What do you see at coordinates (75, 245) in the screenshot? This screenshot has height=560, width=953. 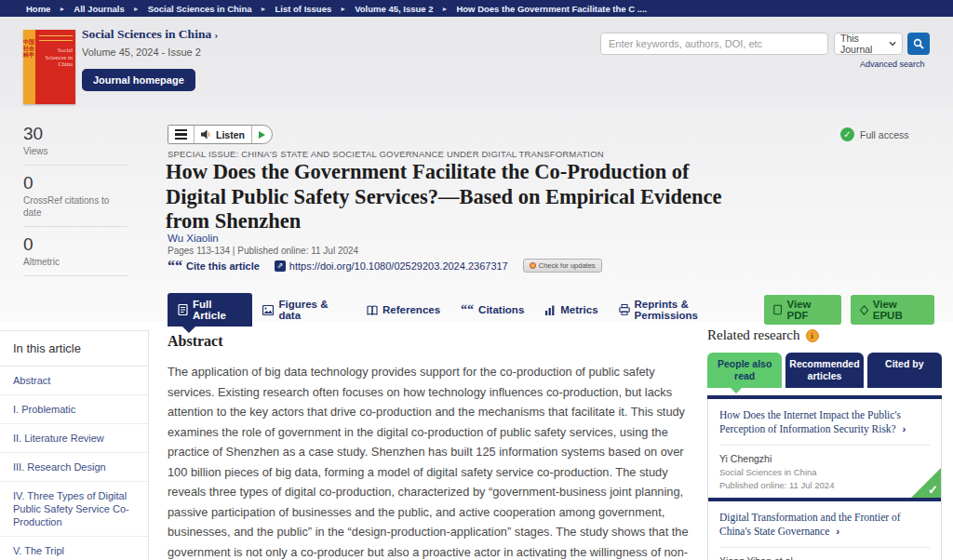 I see `altmetric-count: 0` at bounding box center [75, 245].